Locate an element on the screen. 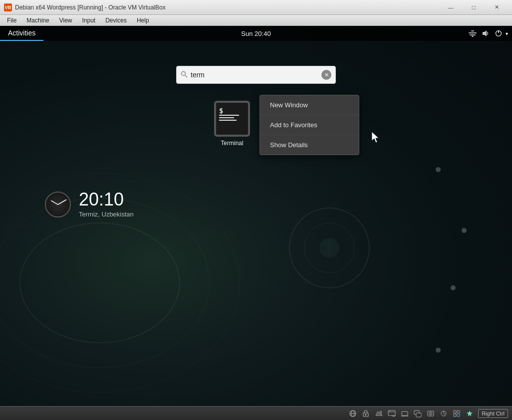 The image size is (512, 420). network-icon is located at coordinates (473, 33).